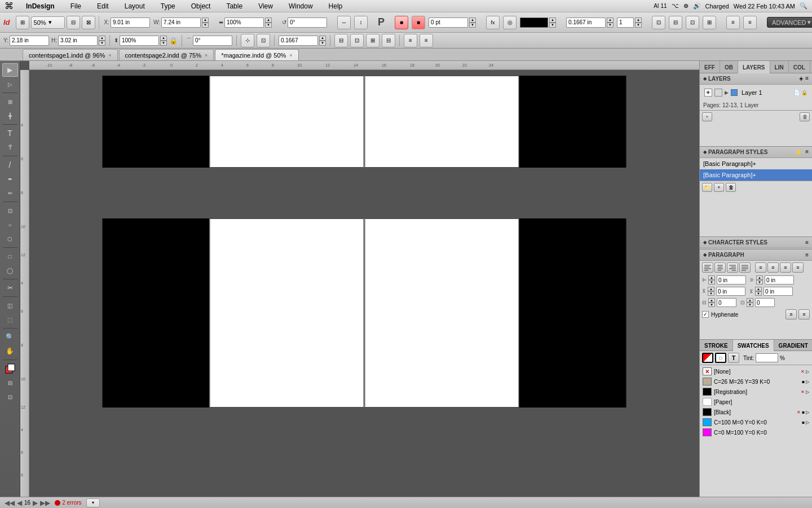 The width and height of the screenshot is (812, 508). What do you see at coordinates (733, 23) in the screenshot?
I see `text-align-left: ≡` at bounding box center [733, 23].